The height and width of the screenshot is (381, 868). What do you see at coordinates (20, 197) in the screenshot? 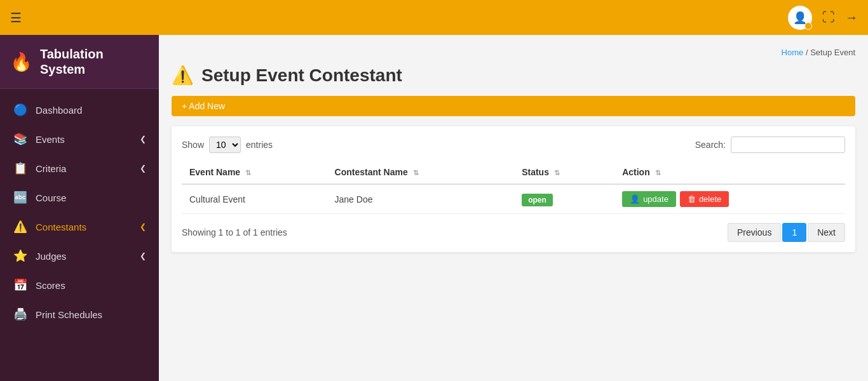
I see `course-icon: 🔤` at bounding box center [20, 197].